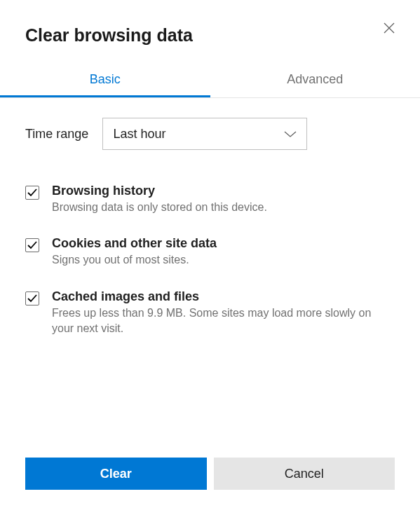 Image resolution: width=420 pixels, height=515 pixels. Describe the element at coordinates (210, 252) in the screenshot. I see `option-cookies: Cookies and other site data Signs you ou…` at that location.